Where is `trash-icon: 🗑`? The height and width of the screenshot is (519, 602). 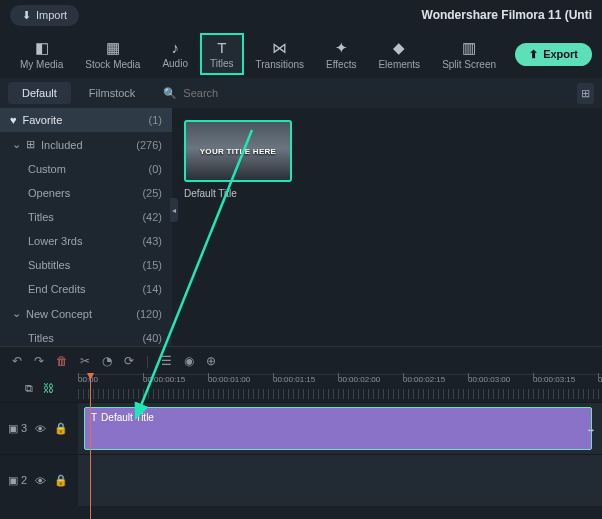
trash-icon: 🗑 is located at coordinates (62, 361).